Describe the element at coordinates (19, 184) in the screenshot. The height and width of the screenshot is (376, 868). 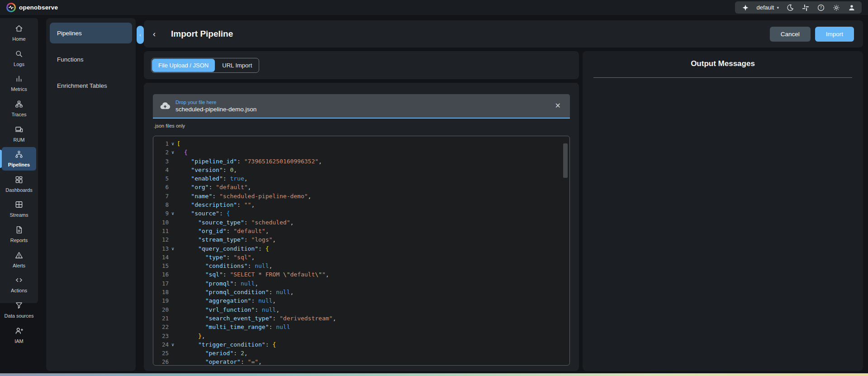
I see `sidebar-item-dashboards: Dashboards` at that location.